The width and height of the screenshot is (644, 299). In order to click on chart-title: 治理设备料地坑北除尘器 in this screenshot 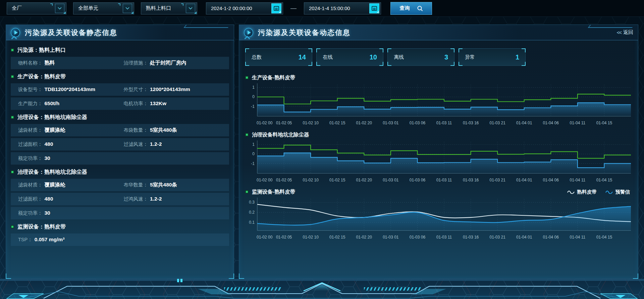, I will do `click(280, 135)`.